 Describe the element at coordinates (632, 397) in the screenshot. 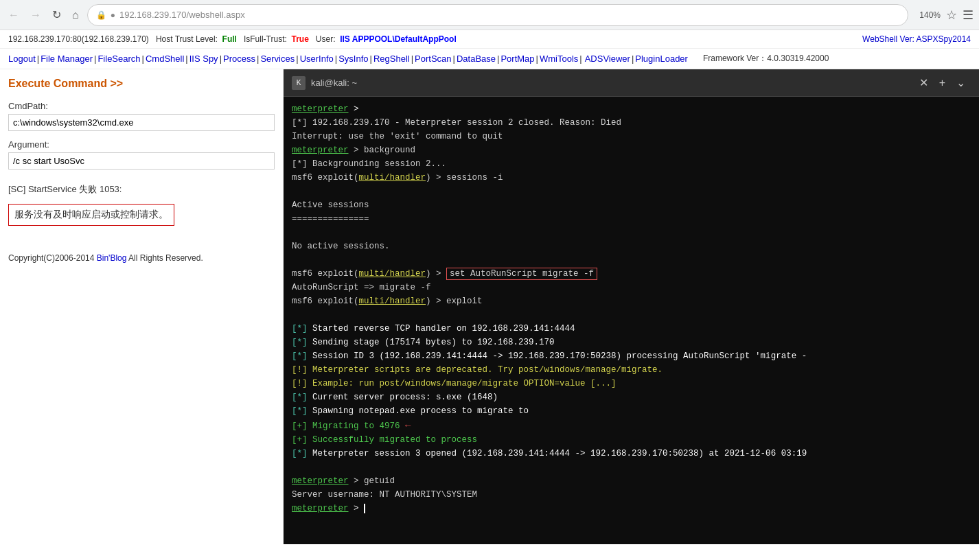

I see `terminal-line: [*] Current server process: s.exe (1648)` at that location.